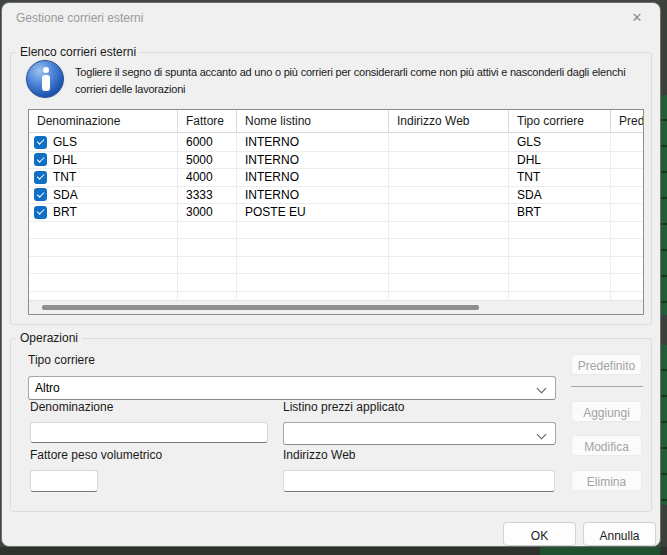 This screenshot has width=667, height=555. What do you see at coordinates (45, 79) in the screenshot?
I see `info-icon` at bounding box center [45, 79].